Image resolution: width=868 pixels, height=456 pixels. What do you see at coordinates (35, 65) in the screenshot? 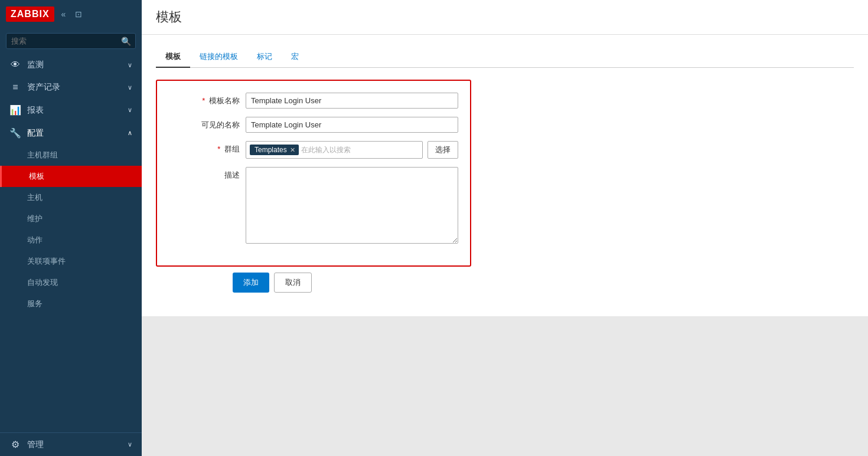
I see `sidebar-item-monitor-label: 监测` at bounding box center [35, 65].